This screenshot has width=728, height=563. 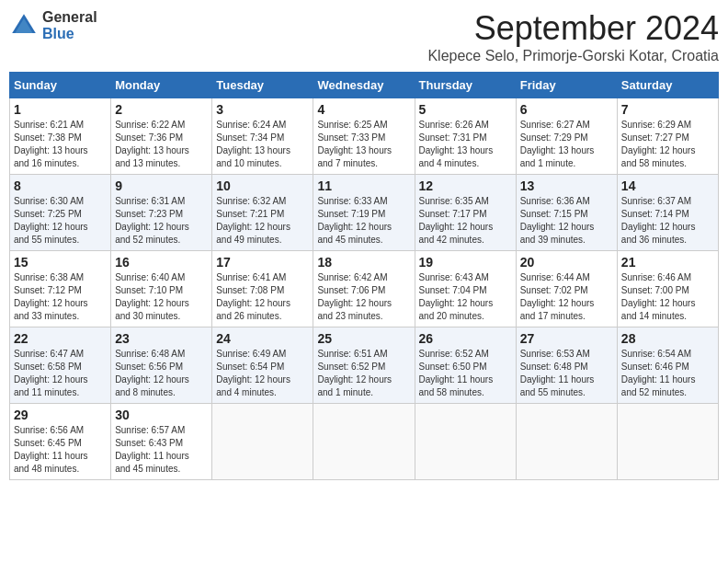 What do you see at coordinates (667, 109) in the screenshot?
I see `day-number: 7` at bounding box center [667, 109].